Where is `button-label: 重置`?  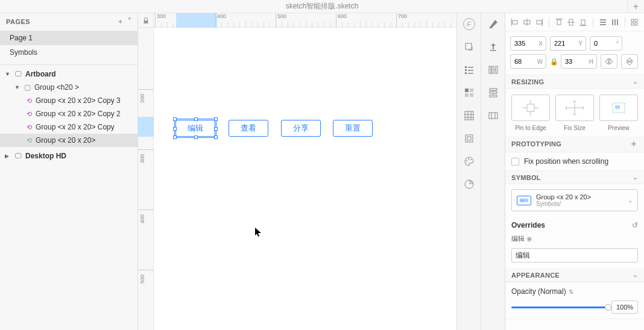
button-label: 重置 is located at coordinates (353, 128).